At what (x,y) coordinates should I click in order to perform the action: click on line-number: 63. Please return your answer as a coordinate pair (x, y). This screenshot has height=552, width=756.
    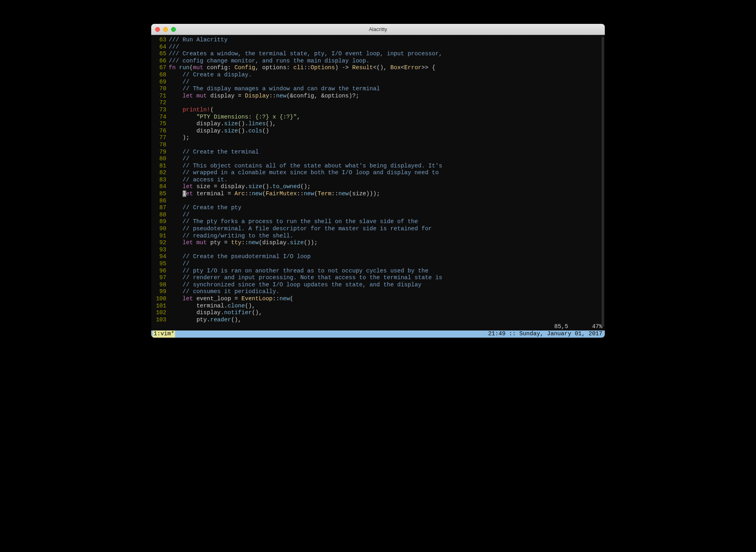
    Looking at the image, I should click on (161, 40).